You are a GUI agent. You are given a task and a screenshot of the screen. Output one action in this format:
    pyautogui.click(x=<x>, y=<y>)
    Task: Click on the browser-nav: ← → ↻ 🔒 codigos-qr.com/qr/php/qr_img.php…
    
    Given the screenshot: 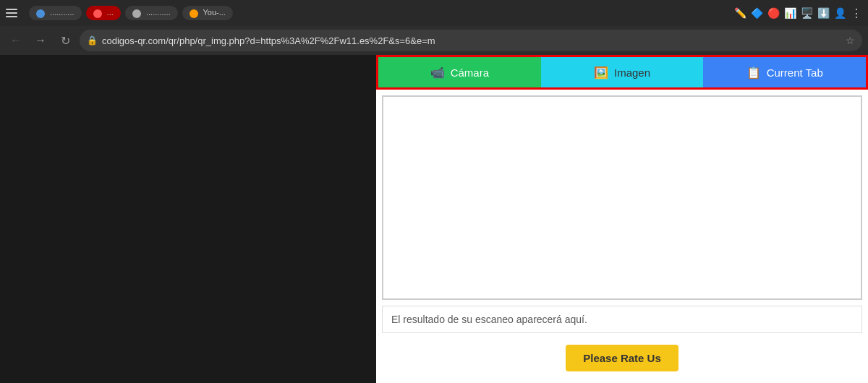 What is the action you would take?
    pyautogui.click(x=434, y=40)
    